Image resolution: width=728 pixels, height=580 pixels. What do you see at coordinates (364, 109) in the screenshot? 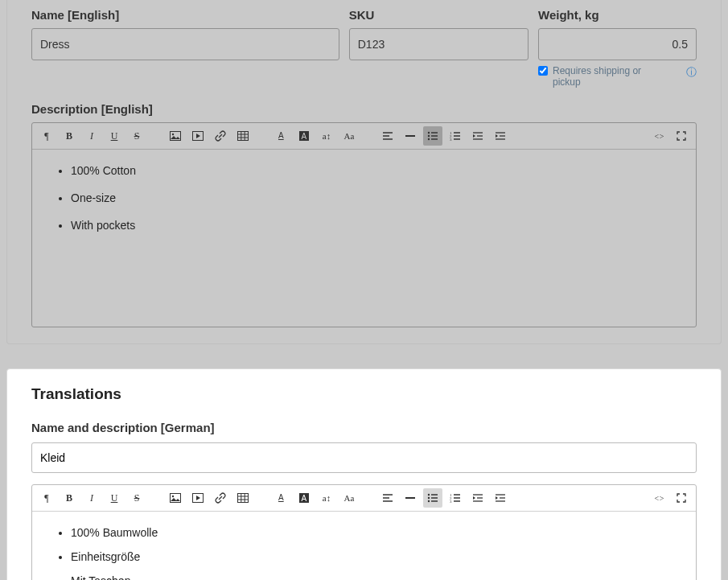
I see `description-label: Description [English]` at bounding box center [364, 109].